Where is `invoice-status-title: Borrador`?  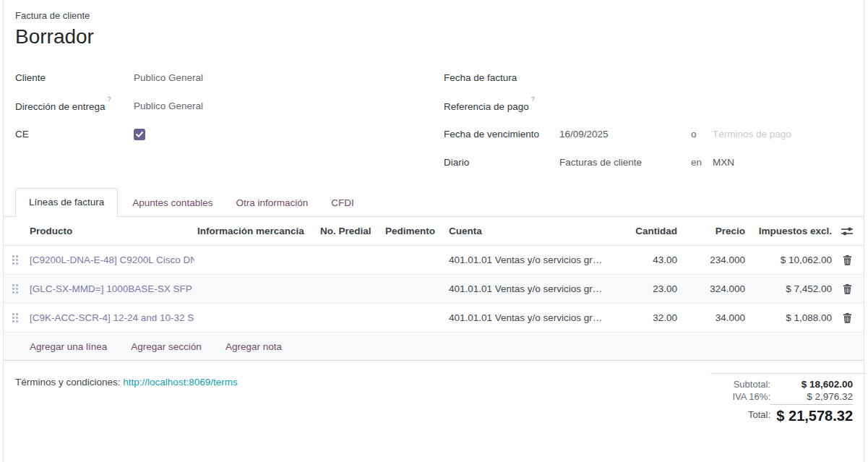
invoice-status-title: Borrador is located at coordinates (55, 37).